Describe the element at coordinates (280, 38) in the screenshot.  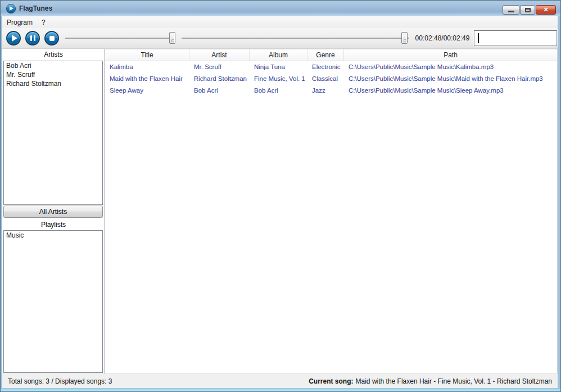
I see `toolbar: 00:02:48/00:02:49` at that location.